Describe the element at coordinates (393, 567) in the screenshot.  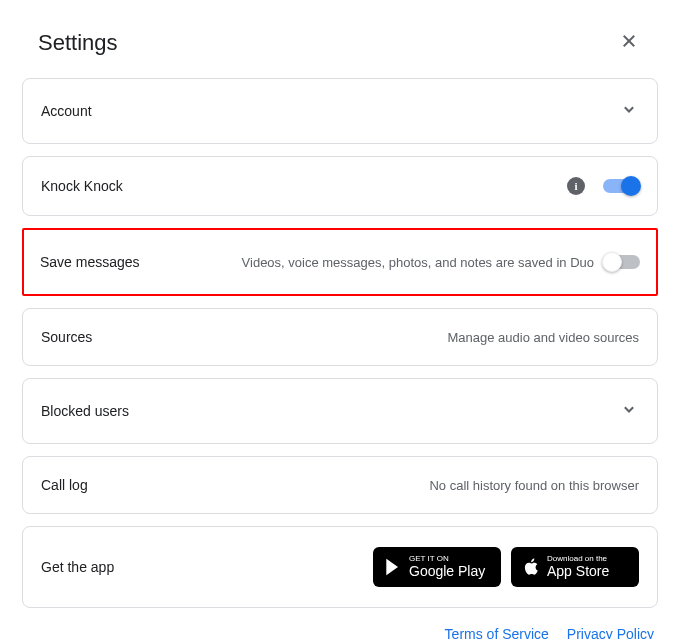
I see `google-play-icon` at that location.